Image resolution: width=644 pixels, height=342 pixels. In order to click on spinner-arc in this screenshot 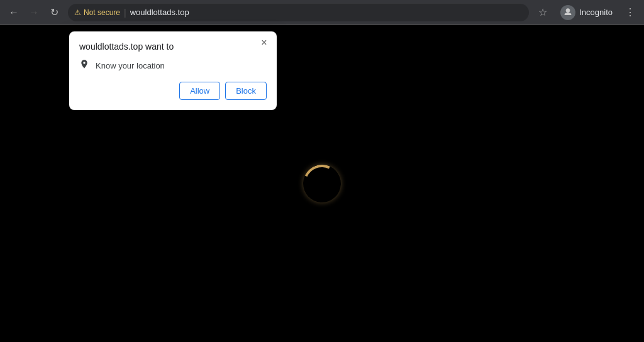, I will do `click(322, 184)`.